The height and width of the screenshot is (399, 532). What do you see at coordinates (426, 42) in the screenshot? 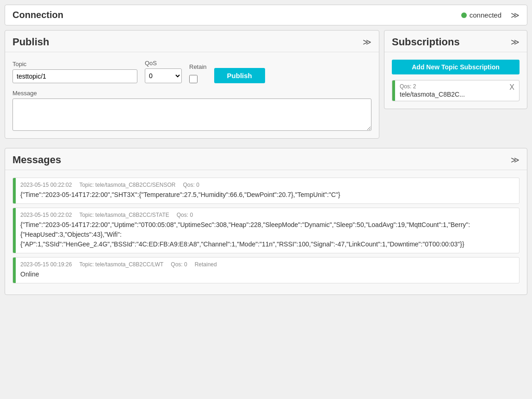
I see `subscriptions-title: Subscriptions` at bounding box center [426, 42].